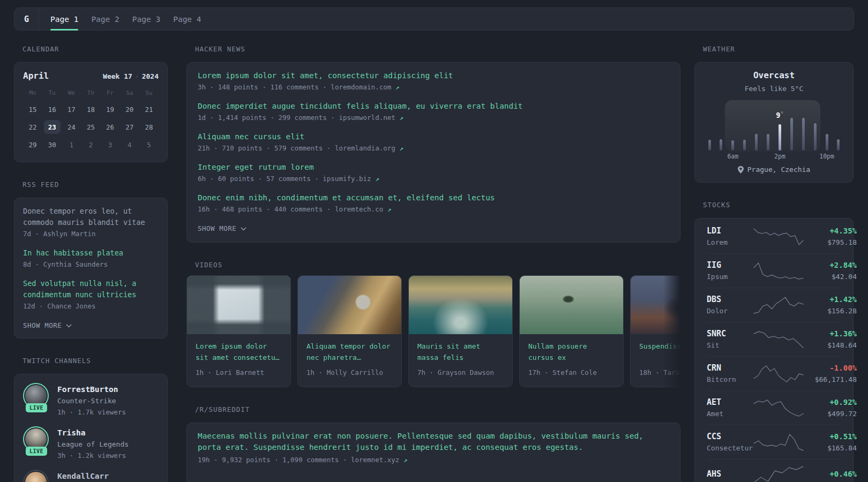 This screenshot has height=482, width=868. I want to click on hacker-news-item-domain: ipsumify.biz, so click(347, 179).